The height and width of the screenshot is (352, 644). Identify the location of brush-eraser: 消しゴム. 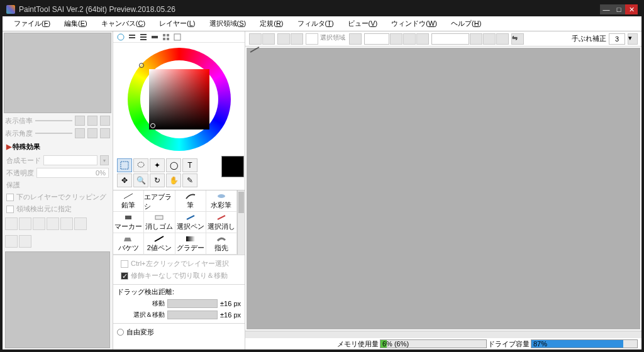
(160, 223).